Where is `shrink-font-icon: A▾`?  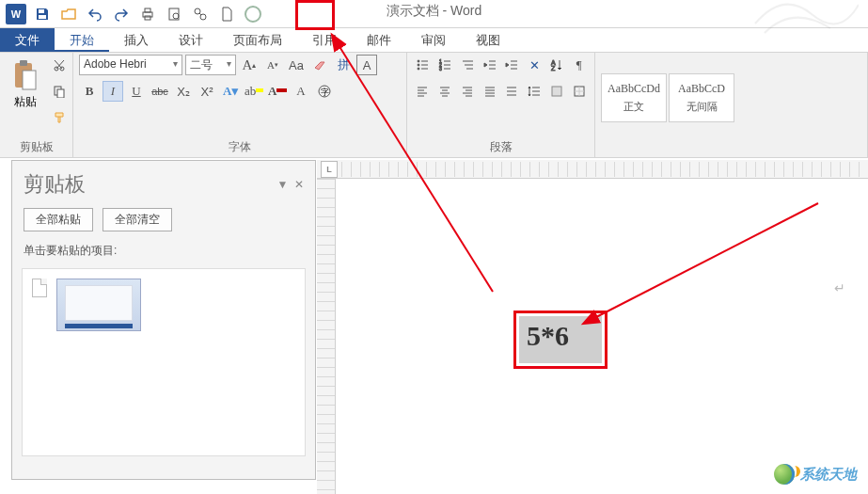
shrink-font-icon: A▾ is located at coordinates (273, 65).